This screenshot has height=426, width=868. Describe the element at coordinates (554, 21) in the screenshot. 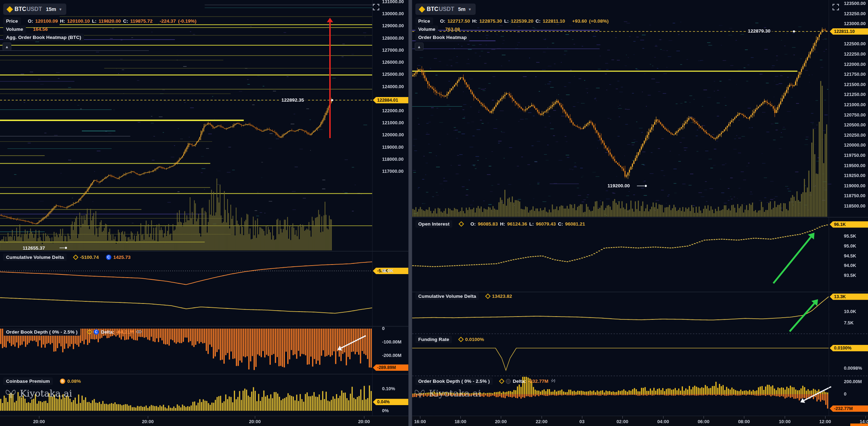

I see `ohlc-close-value: 122811.10` at that location.